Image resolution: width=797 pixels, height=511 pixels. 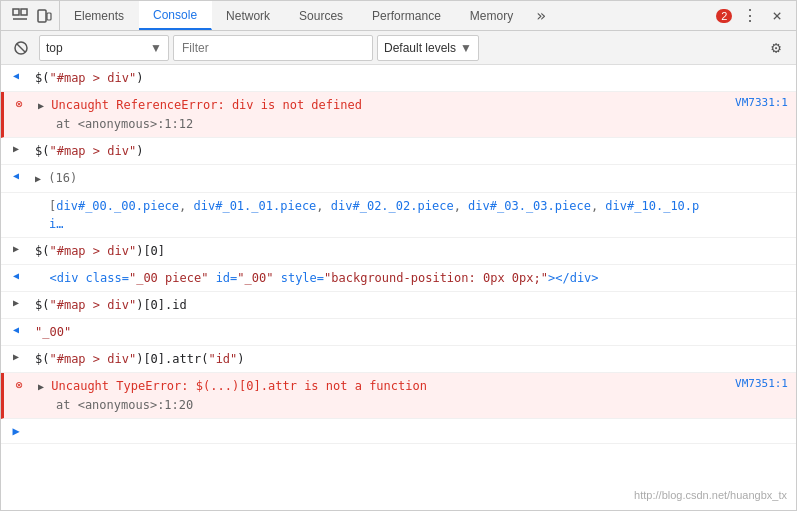 I want to click on console-row: ◀ <div class="_00 piece" id="_00" style=…, so click(x=398, y=278).